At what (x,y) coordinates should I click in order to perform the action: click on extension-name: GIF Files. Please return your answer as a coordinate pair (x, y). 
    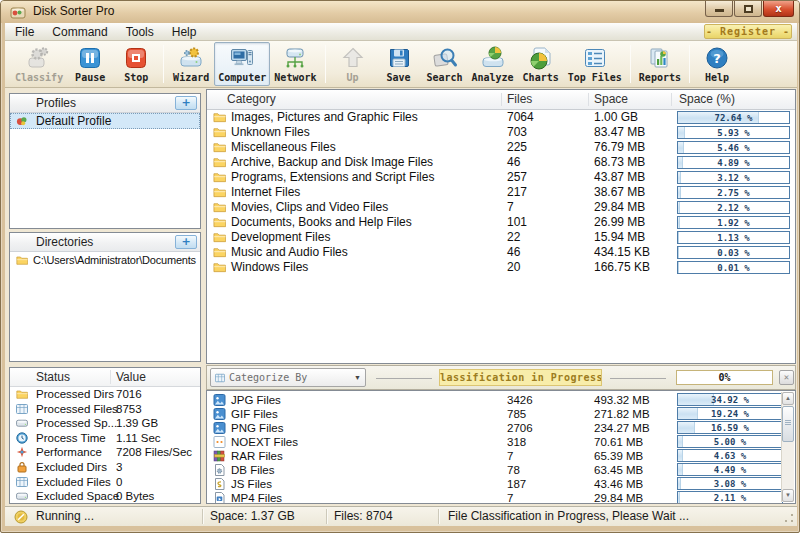
    Looking at the image, I should click on (254, 414).